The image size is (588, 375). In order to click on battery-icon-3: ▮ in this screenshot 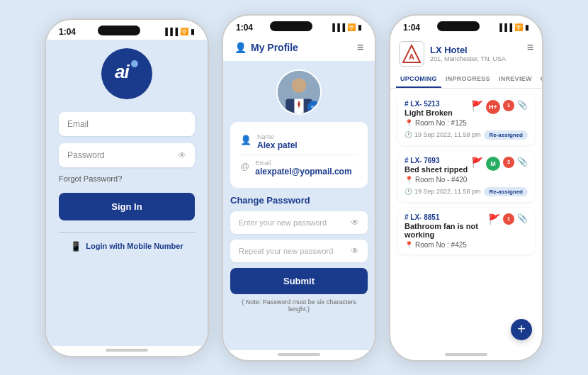, I will do `click(527, 27)`.